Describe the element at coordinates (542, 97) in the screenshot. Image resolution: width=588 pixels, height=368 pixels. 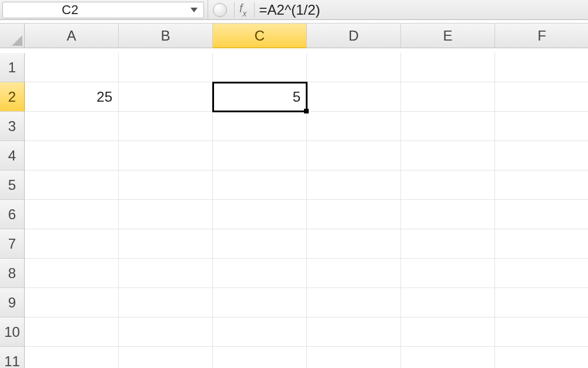
I see `cell-F2` at that location.